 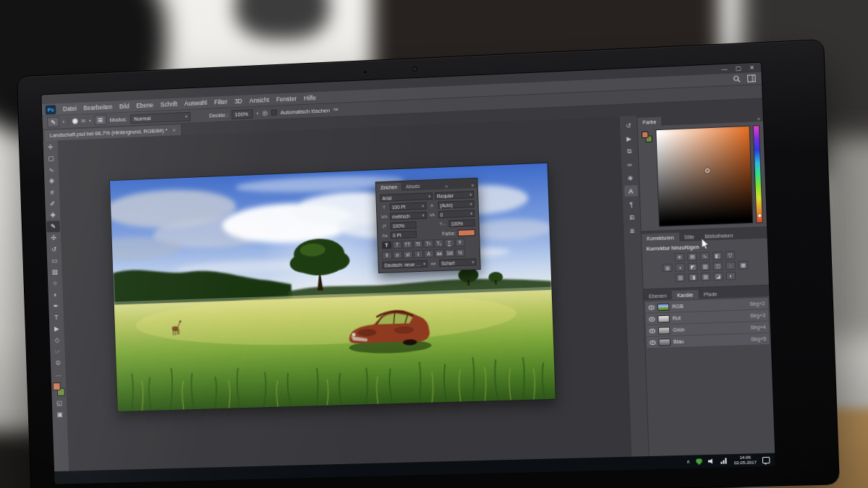 I want to click on ordinals-button: 1st, so click(x=450, y=253).